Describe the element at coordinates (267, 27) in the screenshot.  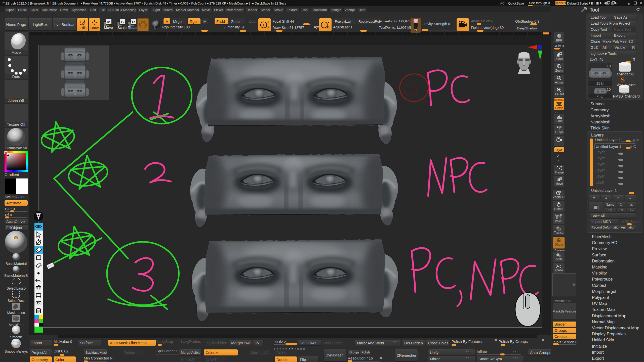
I see `svg-text: S` at that location.